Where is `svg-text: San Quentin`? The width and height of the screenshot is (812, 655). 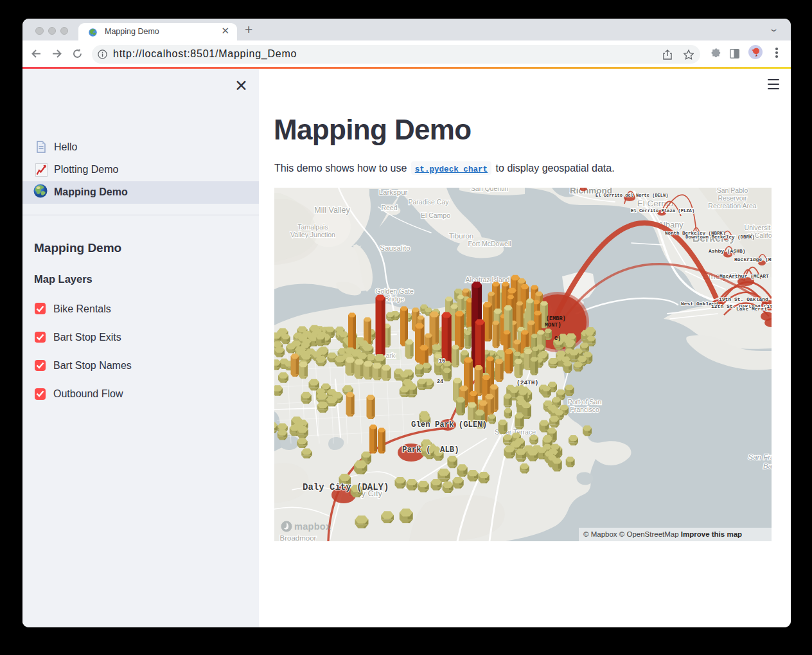 svg-text: San Quentin is located at coordinates (490, 190).